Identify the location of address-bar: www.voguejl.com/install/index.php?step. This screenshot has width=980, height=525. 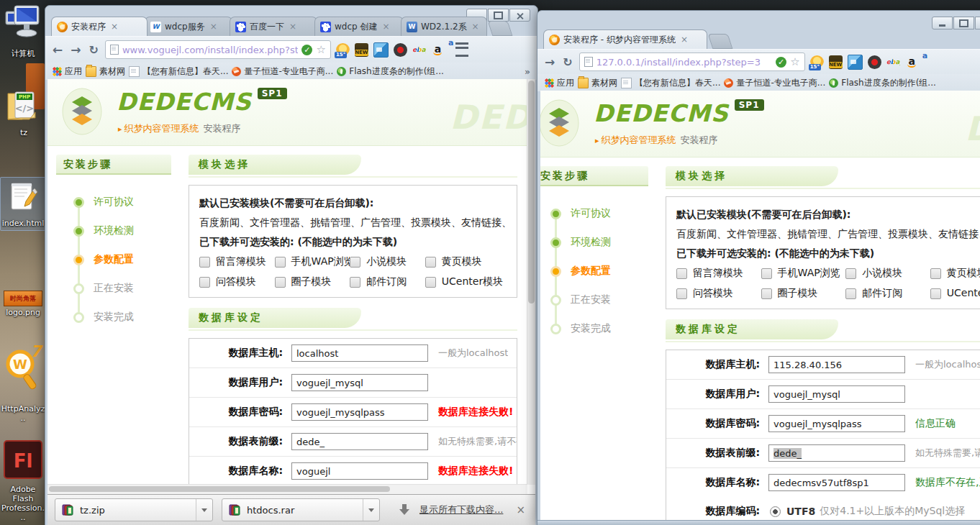
(218, 50).